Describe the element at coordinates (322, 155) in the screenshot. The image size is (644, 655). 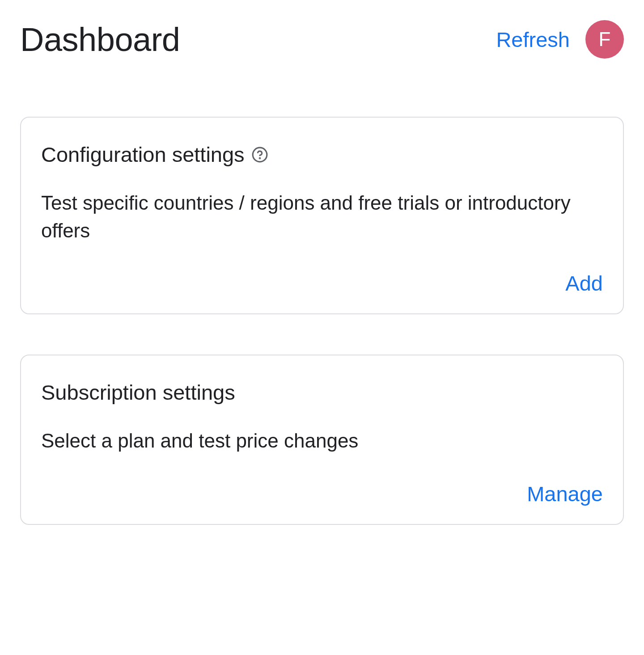
I see `card-header: Configuration settings` at that location.